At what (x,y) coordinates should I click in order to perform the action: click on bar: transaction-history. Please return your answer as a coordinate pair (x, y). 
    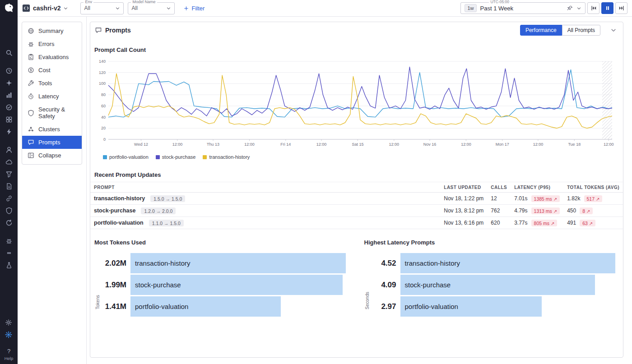
    Looking at the image, I should click on (238, 263).